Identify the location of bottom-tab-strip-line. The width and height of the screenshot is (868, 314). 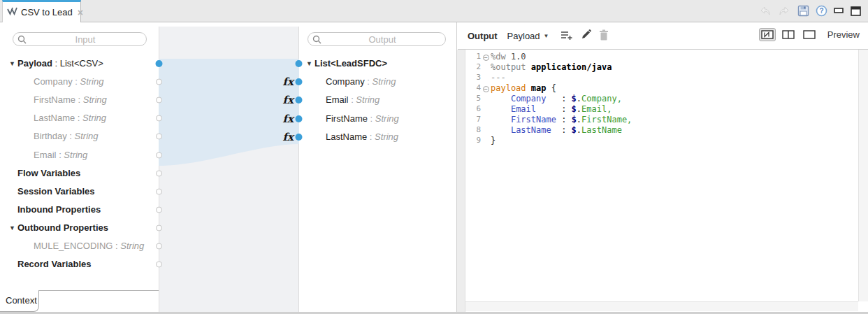
(99, 291).